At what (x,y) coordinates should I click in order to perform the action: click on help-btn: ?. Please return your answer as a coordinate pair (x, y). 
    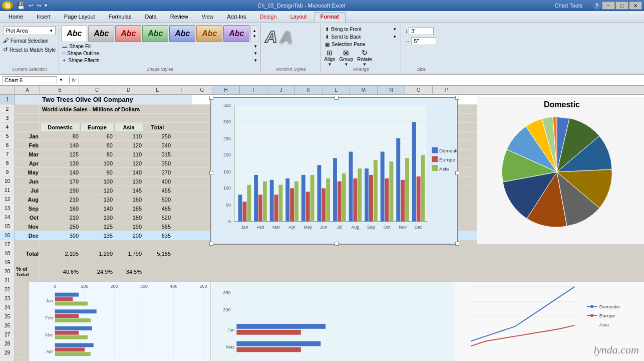
    Looking at the image, I should click on (597, 6).